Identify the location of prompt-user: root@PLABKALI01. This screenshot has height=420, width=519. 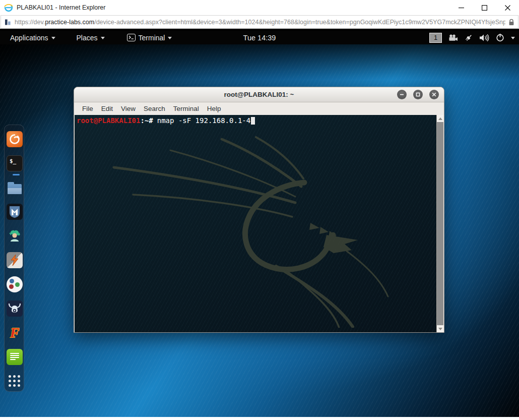
(108, 121).